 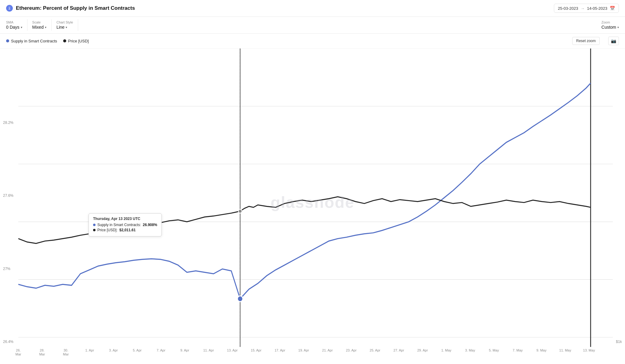 What do you see at coordinates (21, 27) in the screenshot?
I see `sma-chevron-icon: ▾` at bounding box center [21, 27].